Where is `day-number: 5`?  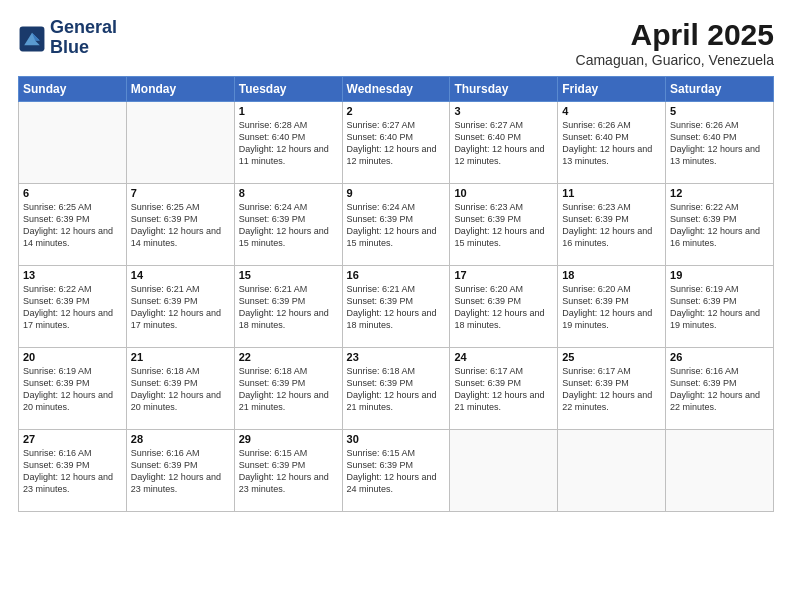
day-number: 5 is located at coordinates (720, 111).